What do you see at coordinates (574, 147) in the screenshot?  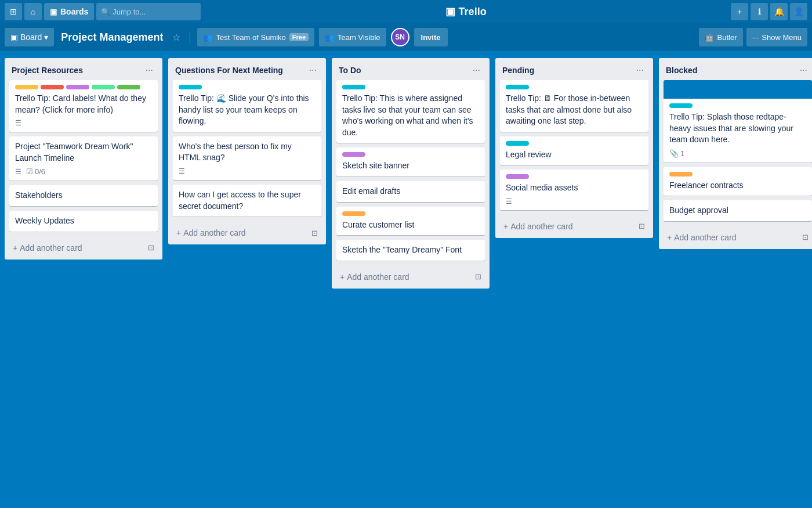 I see `list-cards-pending: Trello Tip: 🖥 For those in-between tasks…` at bounding box center [574, 147].